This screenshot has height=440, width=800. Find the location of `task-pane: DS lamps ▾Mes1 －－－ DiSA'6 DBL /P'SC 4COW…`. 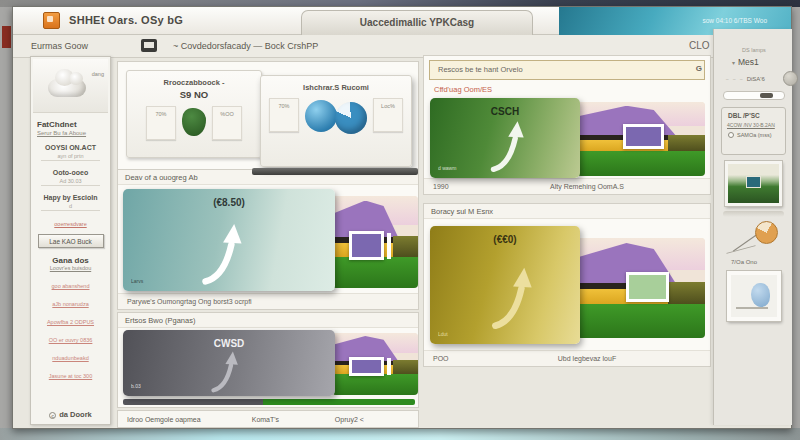

task-pane: DS lamps ▾Mes1 －－－ DiSA'6 DBL /P'SC 4COW… is located at coordinates (752, 227).